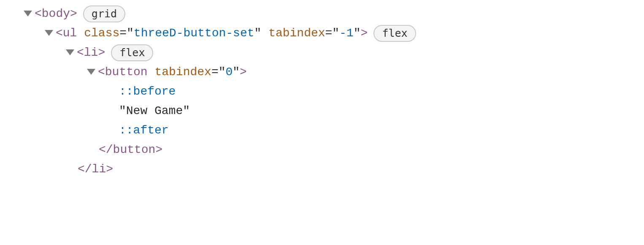 This screenshot has height=245, width=644. I want to click on attr-name: class, so click(102, 33).